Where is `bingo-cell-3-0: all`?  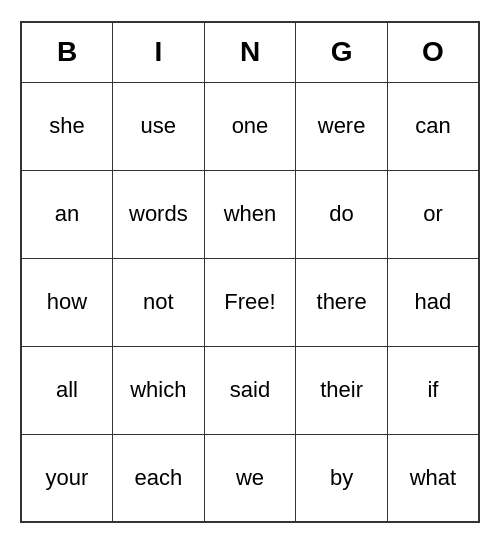
bingo-cell-3-0: all is located at coordinates (67, 390).